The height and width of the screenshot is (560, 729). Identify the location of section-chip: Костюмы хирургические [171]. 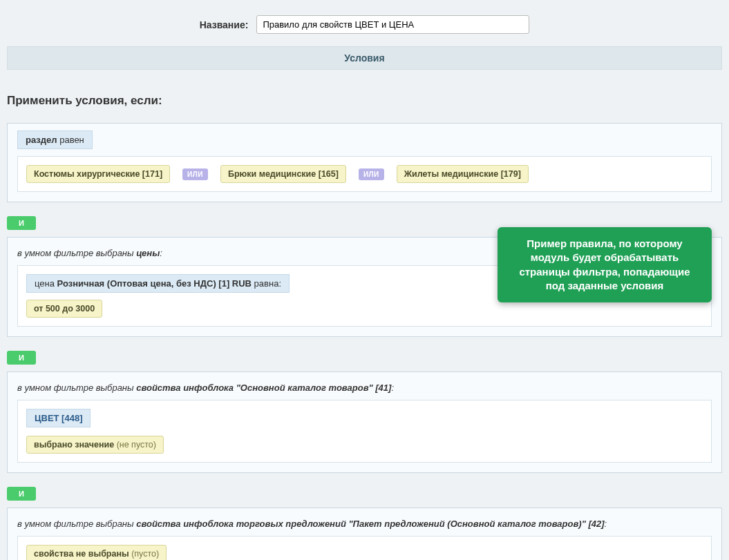
(98, 174).